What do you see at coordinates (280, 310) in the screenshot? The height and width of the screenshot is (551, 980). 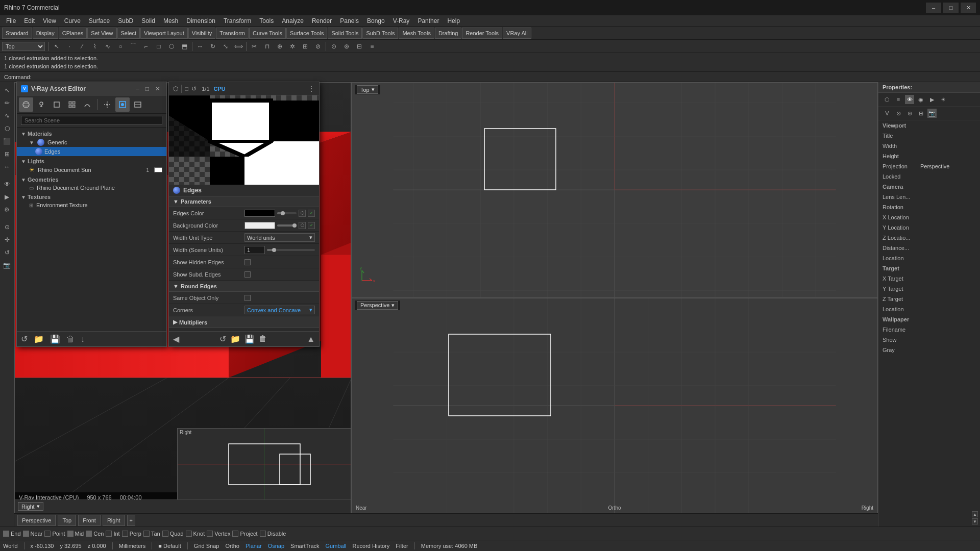 I see `corners-dropdown: Convex and Concave ▾` at bounding box center [280, 310].